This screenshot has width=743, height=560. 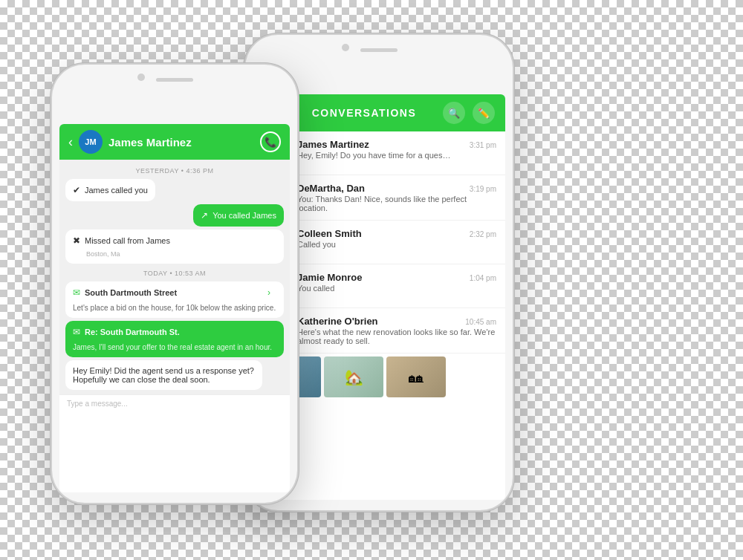 What do you see at coordinates (364, 113) in the screenshot?
I see `conversations-title: CONVERSATIONS` at bounding box center [364, 113].